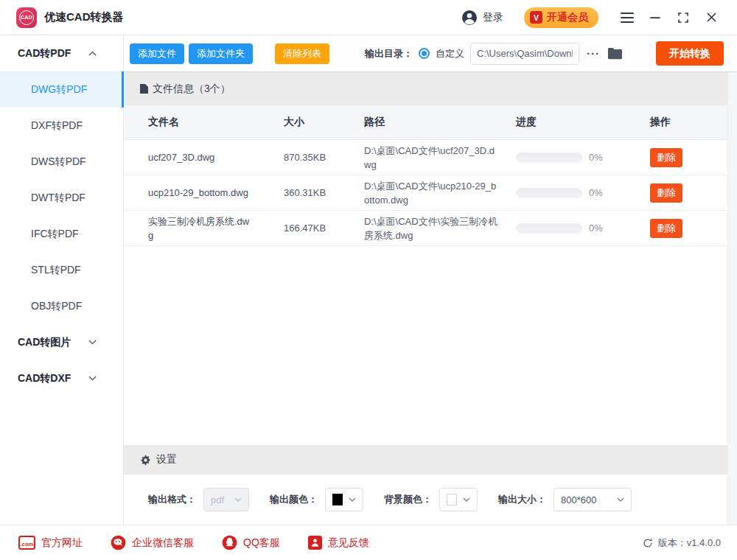 This screenshot has height=560, width=737. What do you see at coordinates (712, 18) in the screenshot?
I see `close-icon` at bounding box center [712, 18].